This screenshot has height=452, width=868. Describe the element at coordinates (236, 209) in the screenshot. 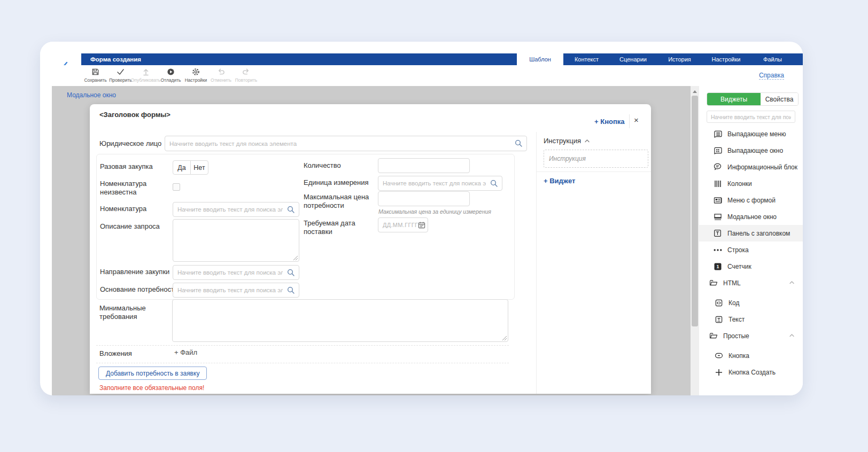

I see `nomenclature-search-input` at that location.